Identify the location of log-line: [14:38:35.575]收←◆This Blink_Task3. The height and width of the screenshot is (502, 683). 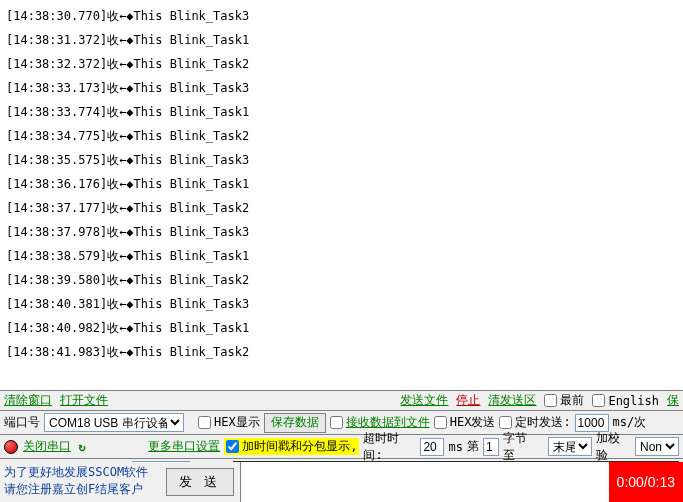
(342, 160).